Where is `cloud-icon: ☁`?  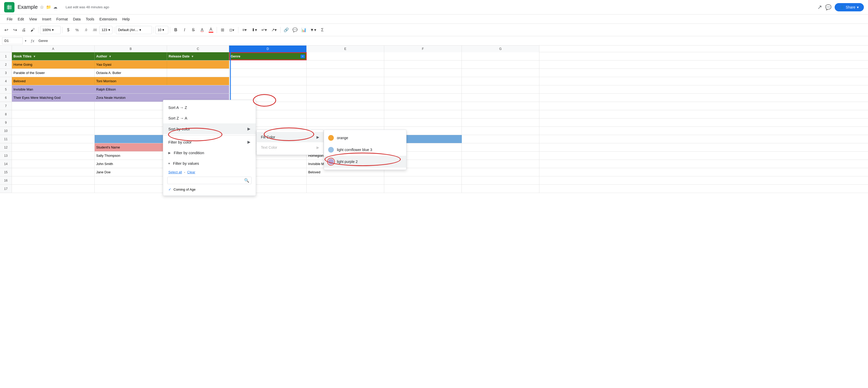
cloud-icon: ☁ is located at coordinates (55, 7).